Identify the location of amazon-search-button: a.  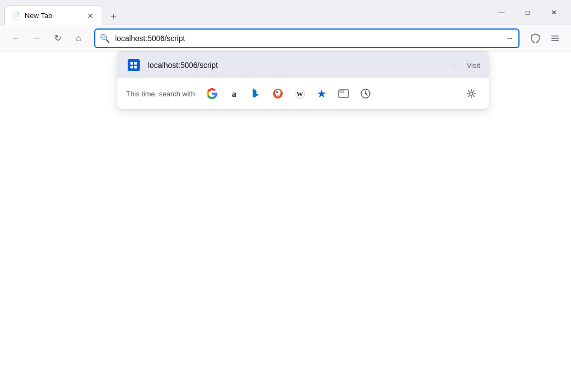
(234, 94).